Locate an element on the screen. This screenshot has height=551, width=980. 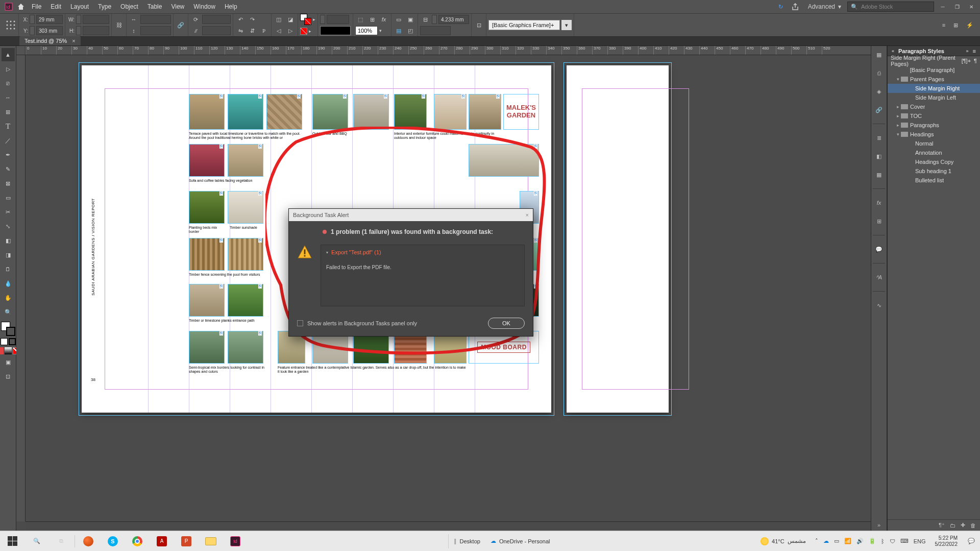
style-row: Bulleted list is located at coordinates (934, 180).